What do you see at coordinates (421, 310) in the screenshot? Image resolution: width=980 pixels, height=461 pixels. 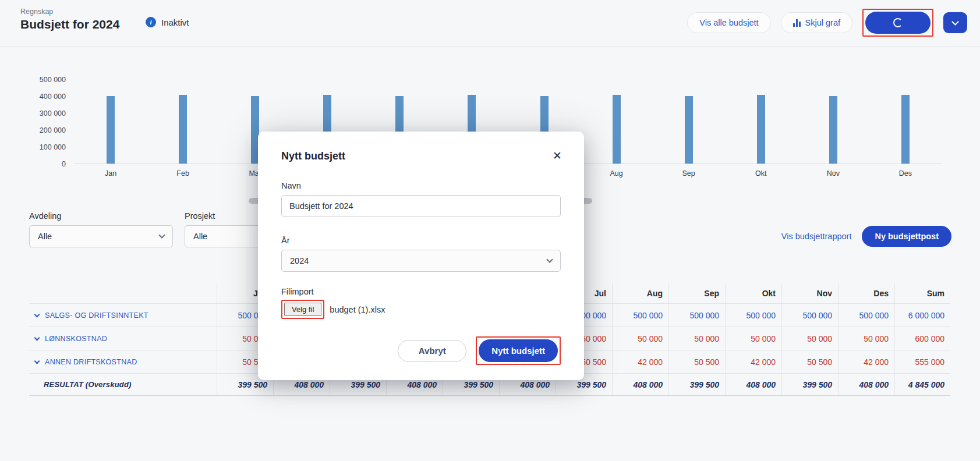 I see `file-import-row: Velg fil budget (1).xlsx` at bounding box center [421, 310].